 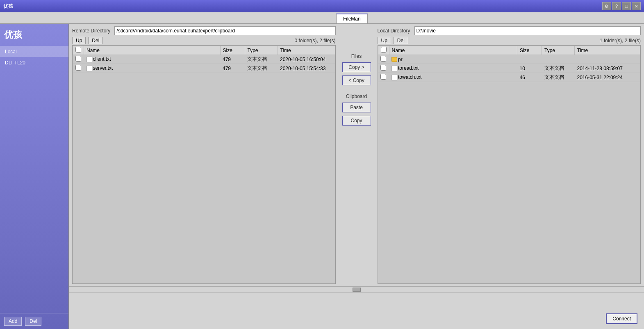 What do you see at coordinates (528, 31) in the screenshot?
I see `local-dir-input` at bounding box center [528, 31].